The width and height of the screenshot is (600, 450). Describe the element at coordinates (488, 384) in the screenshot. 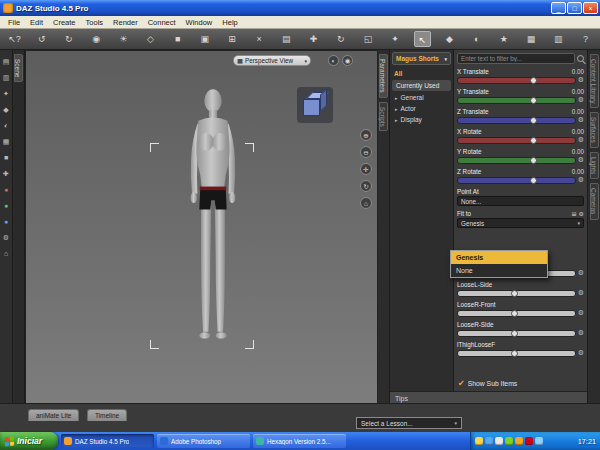

I see `show-sub-items-checkbox: ✔ Show Sub Items` at that location.